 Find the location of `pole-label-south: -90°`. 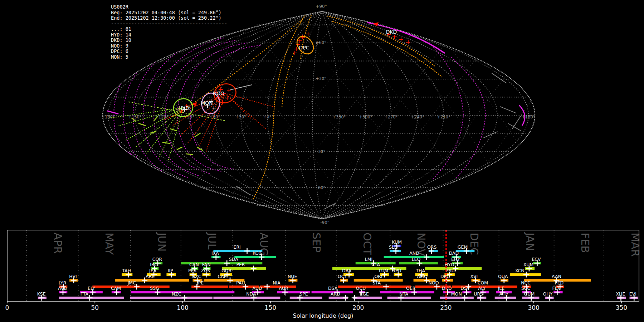

pole-label-south: -90° is located at coordinates (325, 223).